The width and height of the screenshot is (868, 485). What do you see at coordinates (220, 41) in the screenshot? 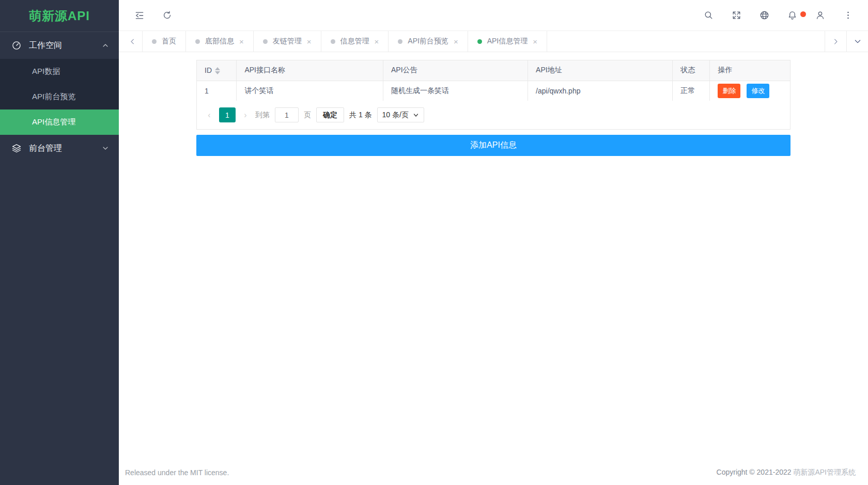
I see `tab-label: 底部信息` at bounding box center [220, 41].